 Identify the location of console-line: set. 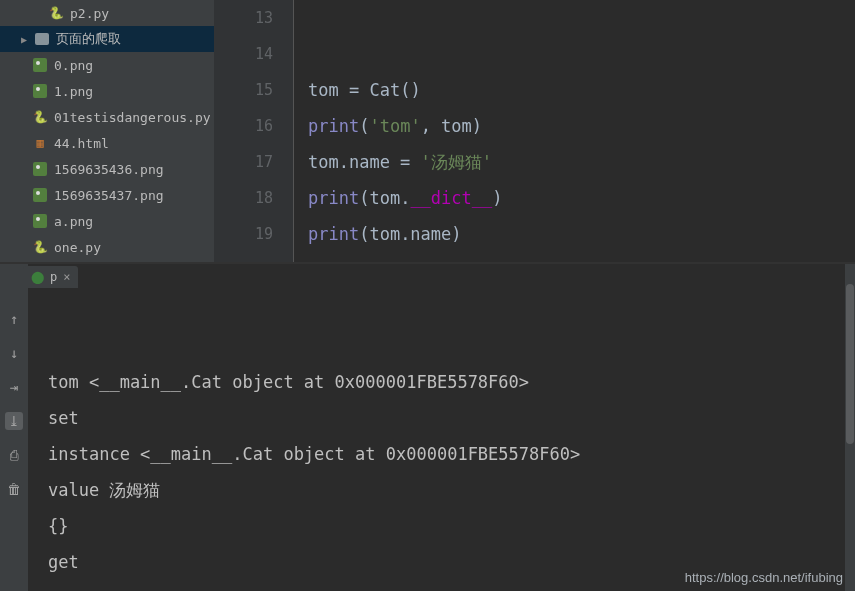
(452, 418).